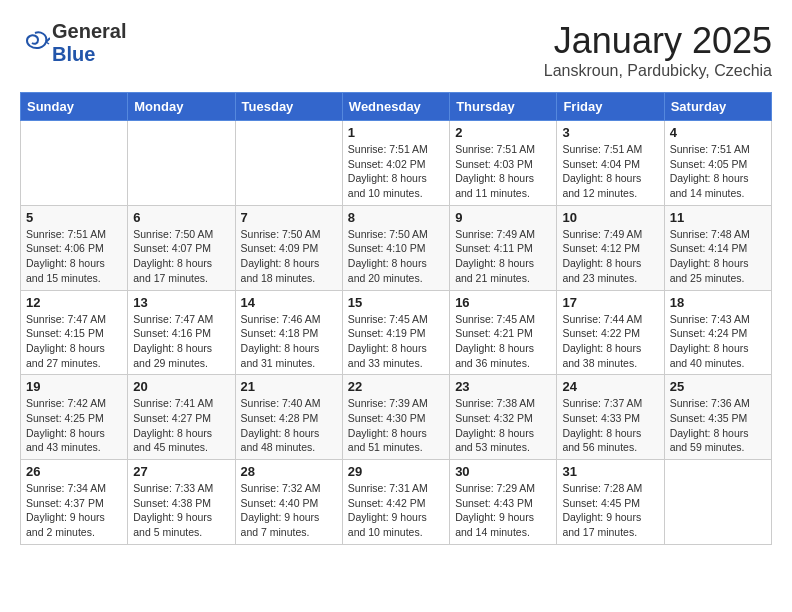 Image resolution: width=792 pixels, height=612 pixels. What do you see at coordinates (610, 302) in the screenshot?
I see `day-number: 17` at bounding box center [610, 302].